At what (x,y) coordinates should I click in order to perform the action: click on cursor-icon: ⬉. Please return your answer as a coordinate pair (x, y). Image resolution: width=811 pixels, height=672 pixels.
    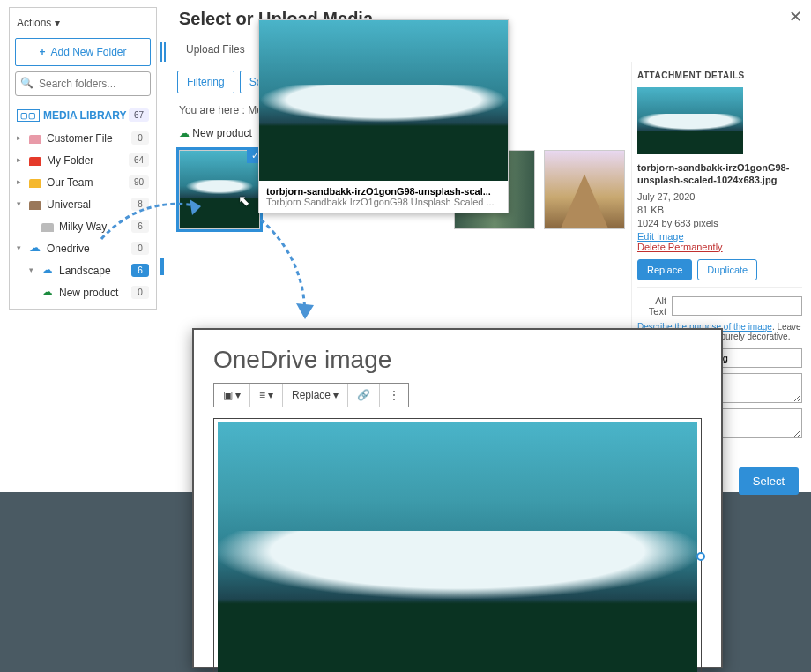
    Looking at the image, I should click on (243, 201).